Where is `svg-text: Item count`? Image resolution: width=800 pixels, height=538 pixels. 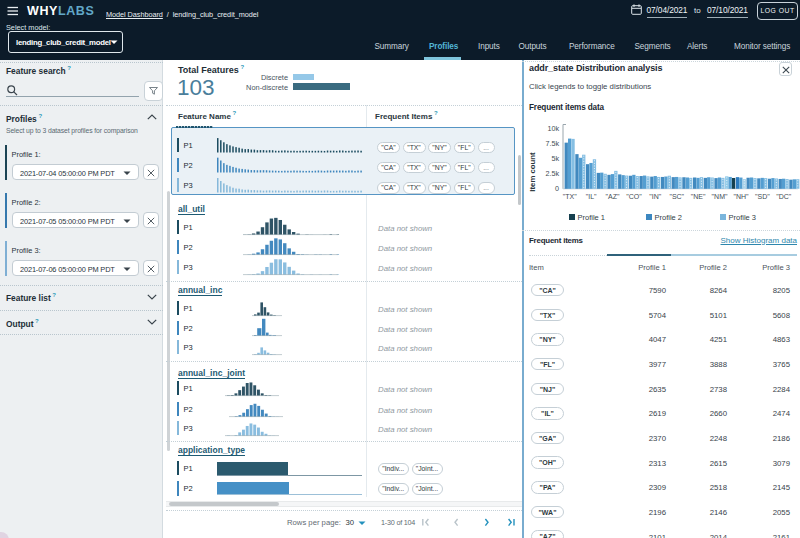
svg-text: Item count is located at coordinates (532, 172).